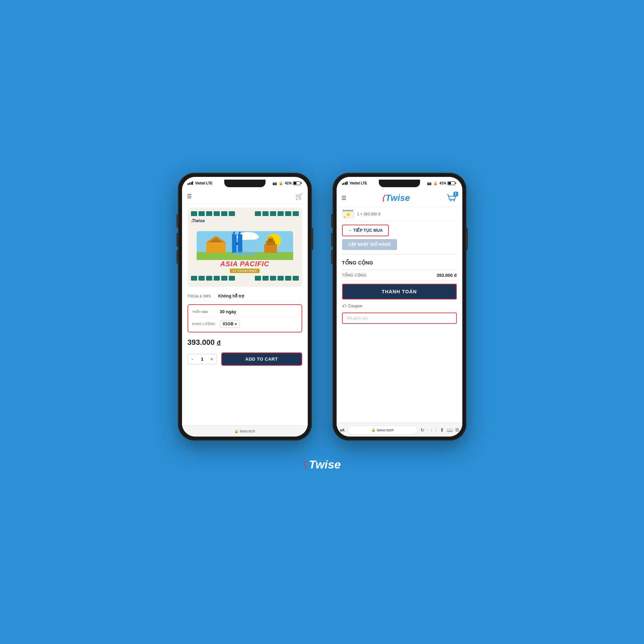  I want to click on thoi-han-value: 30 ngày, so click(228, 312).